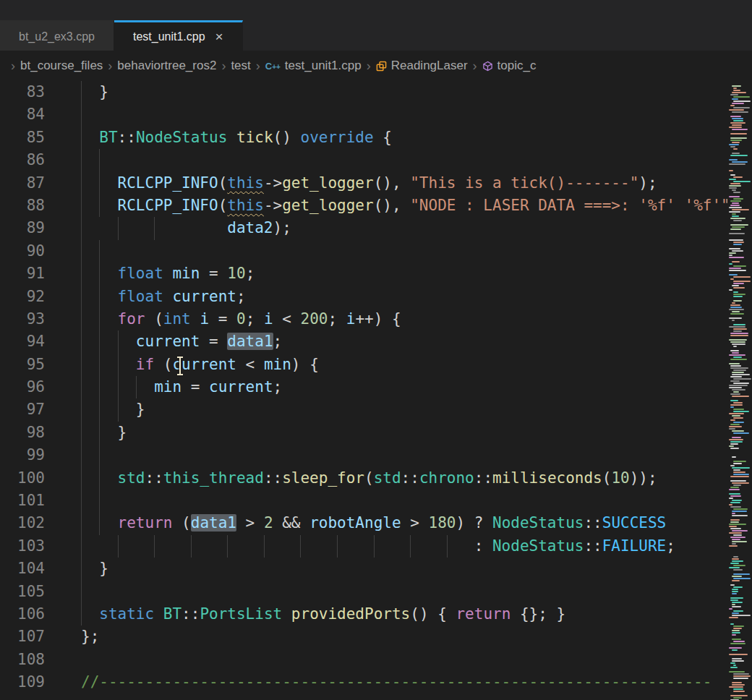 This screenshot has height=700, width=752. I want to click on code-line: 84, so click(376, 114).